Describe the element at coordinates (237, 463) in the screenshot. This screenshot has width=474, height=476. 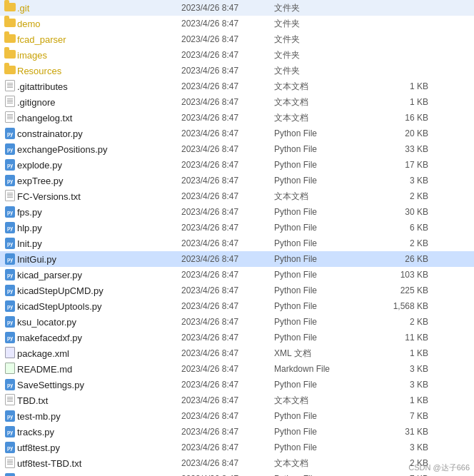
I see `list-item: utf8test-TBD.txt2023/4/26 8:47文本文档2 KB` at that location.